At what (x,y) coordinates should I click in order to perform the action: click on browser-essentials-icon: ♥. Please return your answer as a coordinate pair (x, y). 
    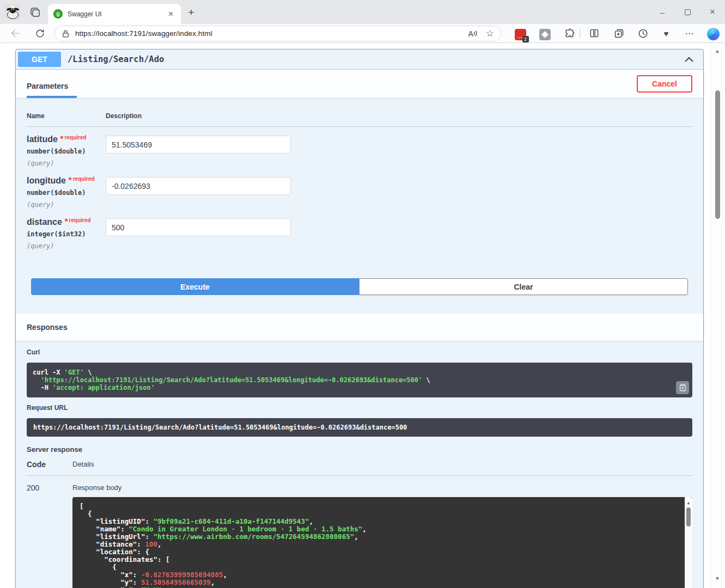
    Looking at the image, I should click on (666, 33).